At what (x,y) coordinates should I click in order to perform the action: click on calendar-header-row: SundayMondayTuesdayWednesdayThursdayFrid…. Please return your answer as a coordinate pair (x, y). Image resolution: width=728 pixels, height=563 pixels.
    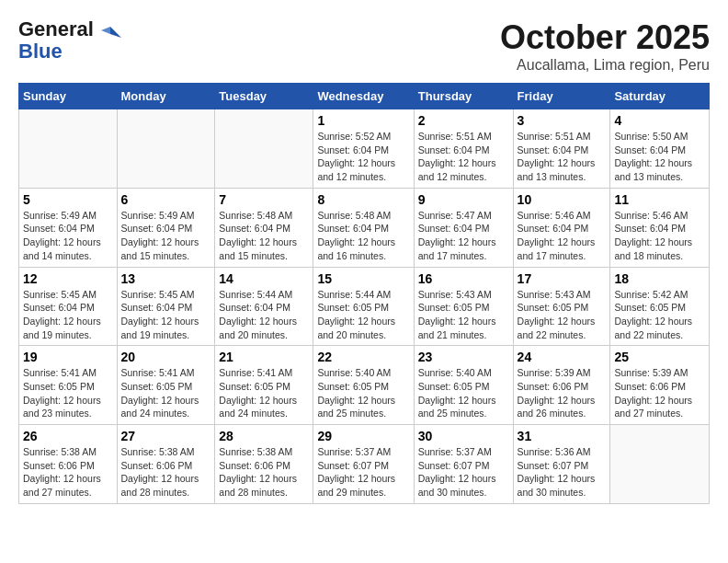
    Looking at the image, I should click on (364, 97).